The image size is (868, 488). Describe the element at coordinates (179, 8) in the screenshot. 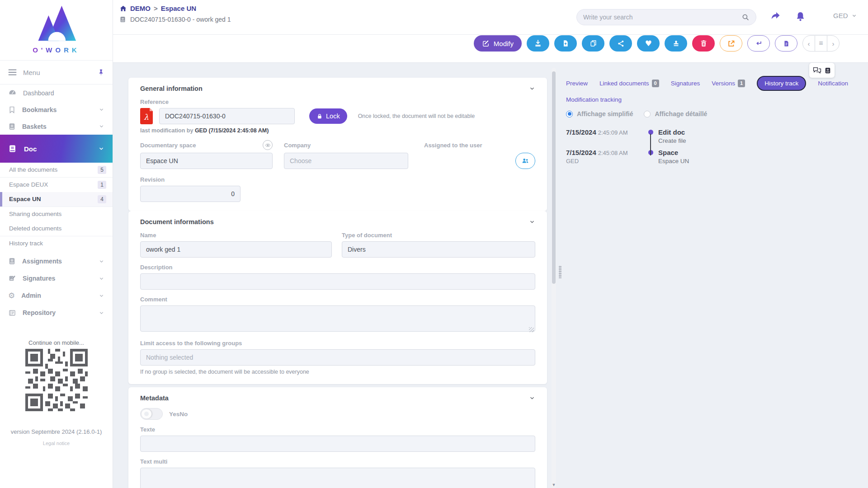

I see `breadcrumb-current: Espace UN` at that location.